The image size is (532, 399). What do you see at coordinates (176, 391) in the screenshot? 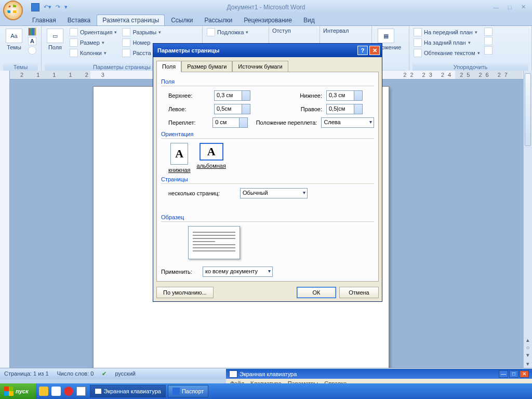
I see `word-icon` at bounding box center [176, 391].